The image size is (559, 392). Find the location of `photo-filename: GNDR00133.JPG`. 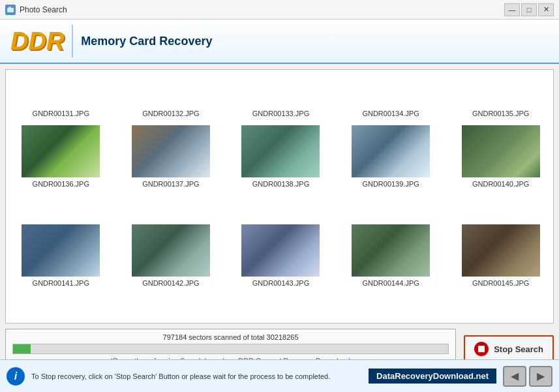

photo-filename: GNDR00133.JPG is located at coordinates (280, 113).